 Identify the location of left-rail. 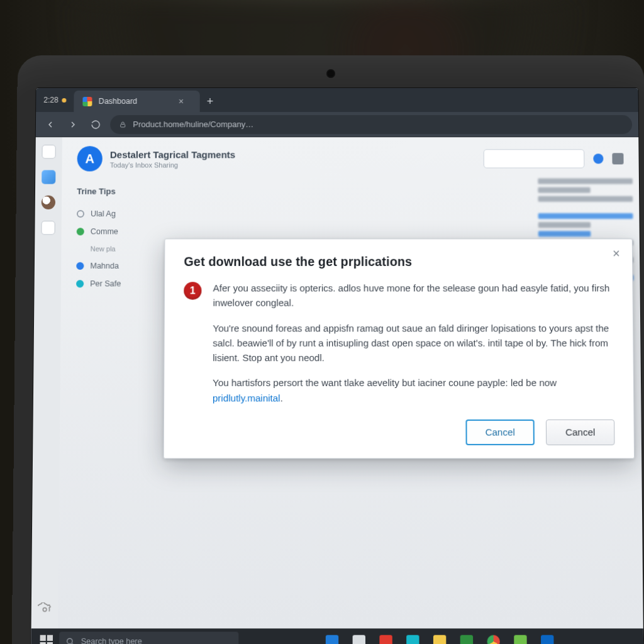
(47, 382).